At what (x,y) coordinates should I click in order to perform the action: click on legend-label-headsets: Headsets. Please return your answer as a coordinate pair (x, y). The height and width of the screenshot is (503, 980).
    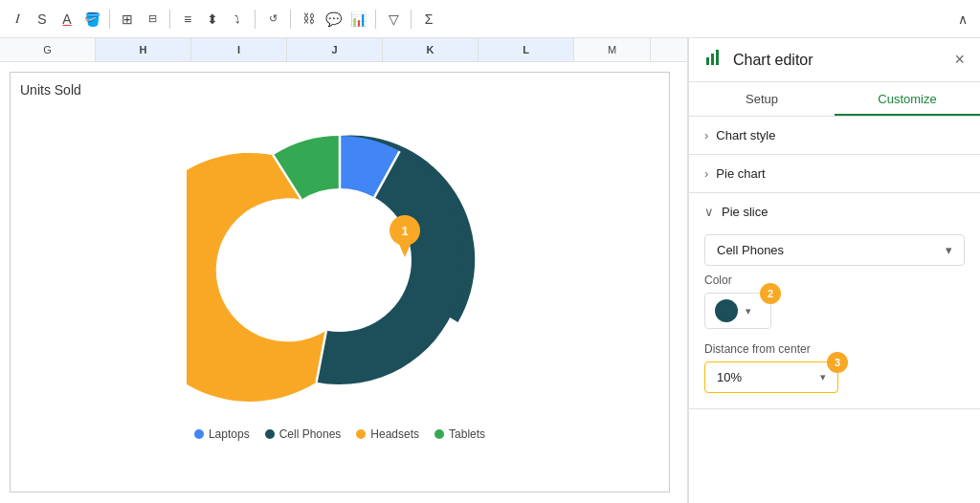
    Looking at the image, I should click on (394, 434).